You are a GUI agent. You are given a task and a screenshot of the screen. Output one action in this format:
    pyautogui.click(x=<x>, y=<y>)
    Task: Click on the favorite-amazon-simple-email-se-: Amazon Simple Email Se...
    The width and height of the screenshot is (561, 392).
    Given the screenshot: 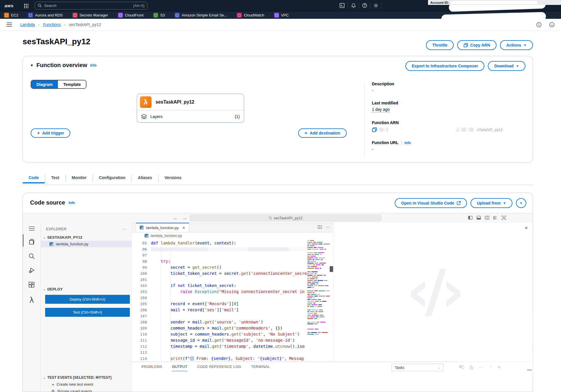 What is the action you would take?
    pyautogui.click(x=201, y=15)
    